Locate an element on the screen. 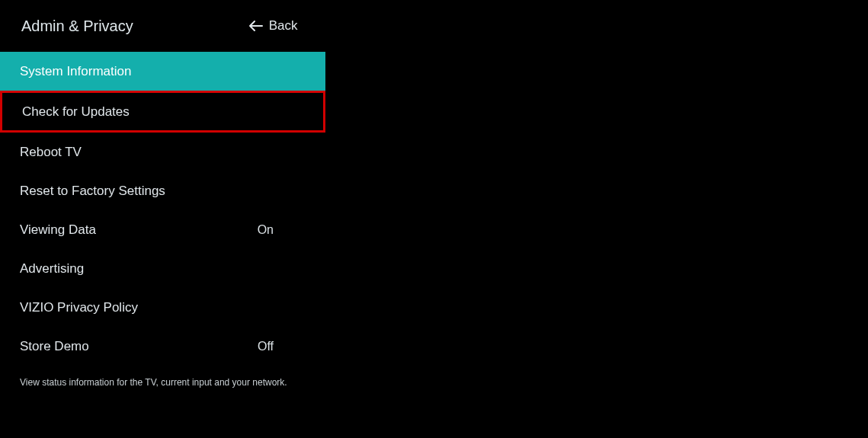  menu-item-viewing-data: Viewing Data On is located at coordinates (163, 230).